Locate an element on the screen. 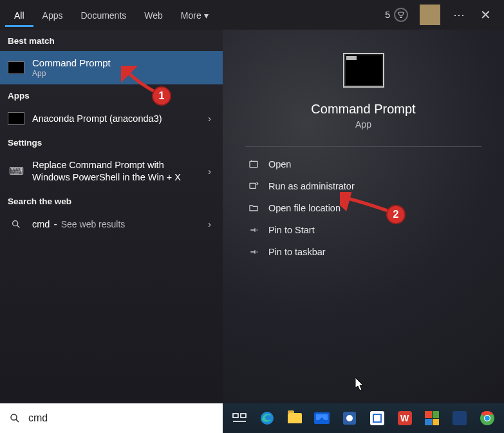  section-search-web: Search the web is located at coordinates (111, 201).